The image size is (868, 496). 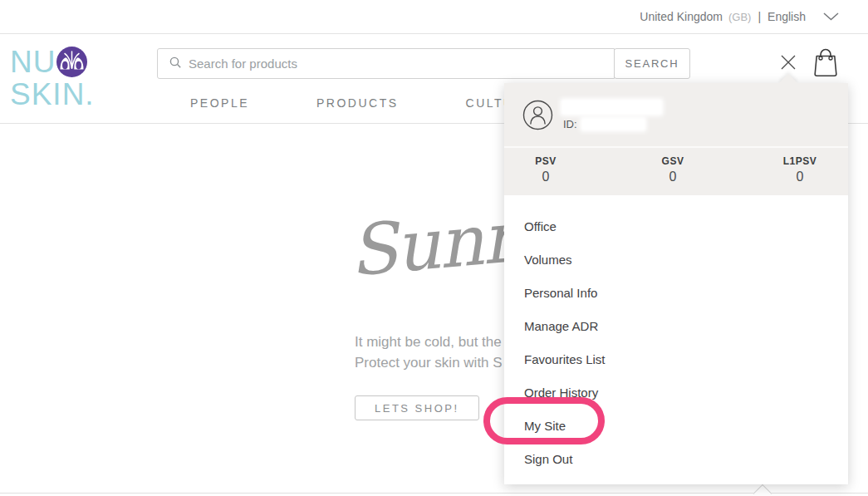 I want to click on country-label: United Kingdom, so click(x=681, y=17).